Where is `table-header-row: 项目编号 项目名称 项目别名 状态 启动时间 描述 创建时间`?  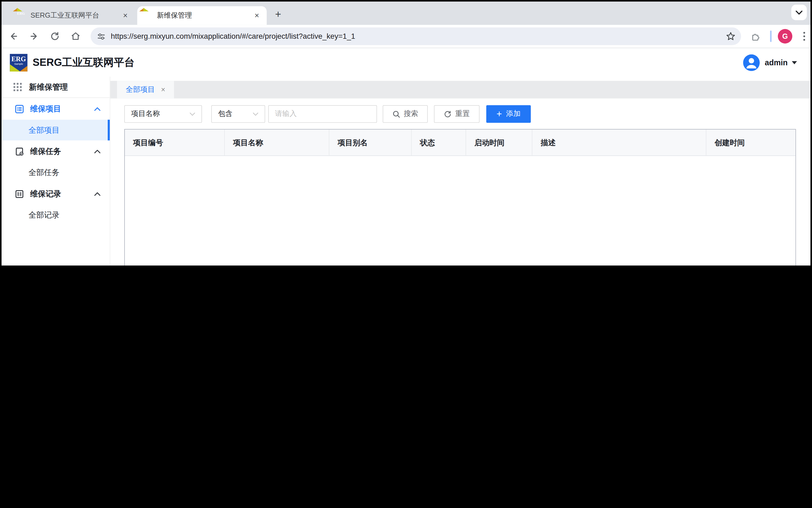 table-header-row: 项目编号 项目名称 项目别名 状态 启动时间 描述 创建时间 is located at coordinates (460, 142).